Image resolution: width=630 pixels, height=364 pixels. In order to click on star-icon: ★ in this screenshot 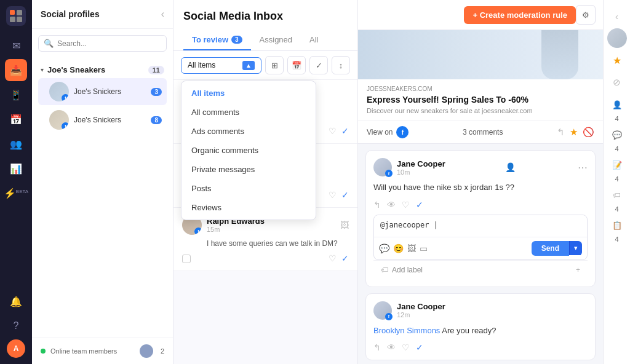, I will do `click(573, 132)`.